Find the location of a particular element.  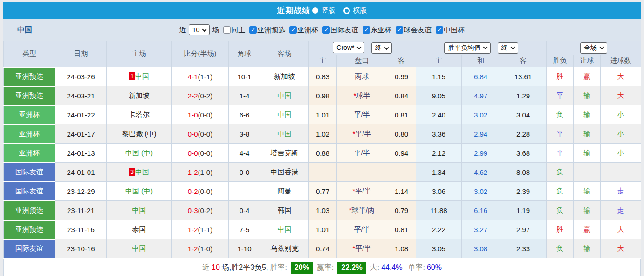

score-cell: 0-3(0-2) is located at coordinates (200, 211).